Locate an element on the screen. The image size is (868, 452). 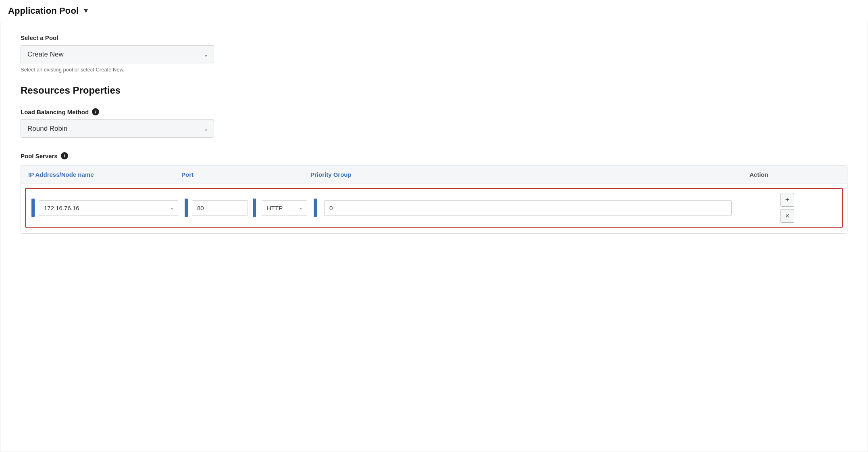
select-pool-label: Select a Pool is located at coordinates (434, 38).